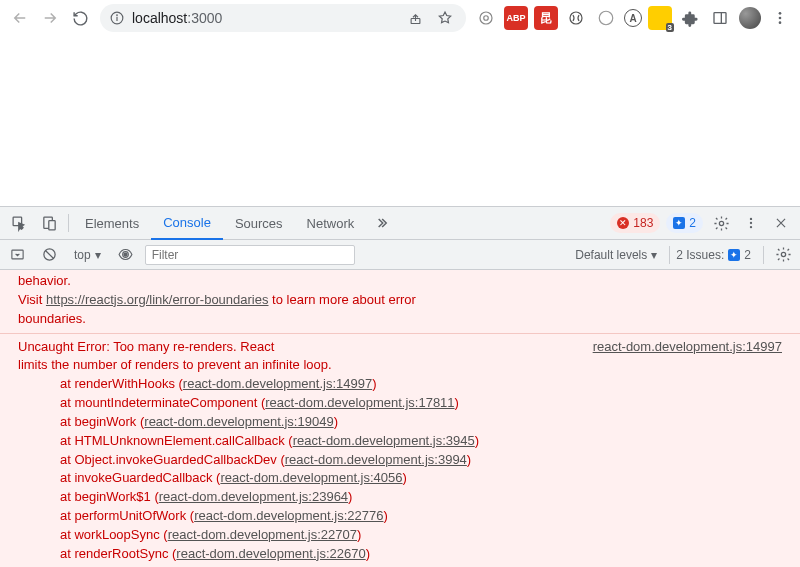 This screenshot has height=567, width=800. Describe the element at coordinates (400, 422) in the screenshot. I see `stack-frame: at beginWork (react-dom.development.js:1…` at that location.